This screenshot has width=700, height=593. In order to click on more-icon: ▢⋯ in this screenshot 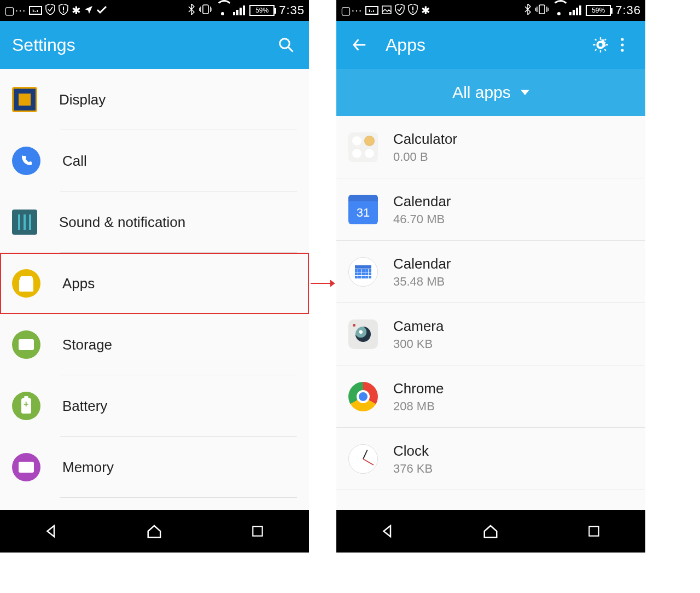, I will do `click(351, 10)`.